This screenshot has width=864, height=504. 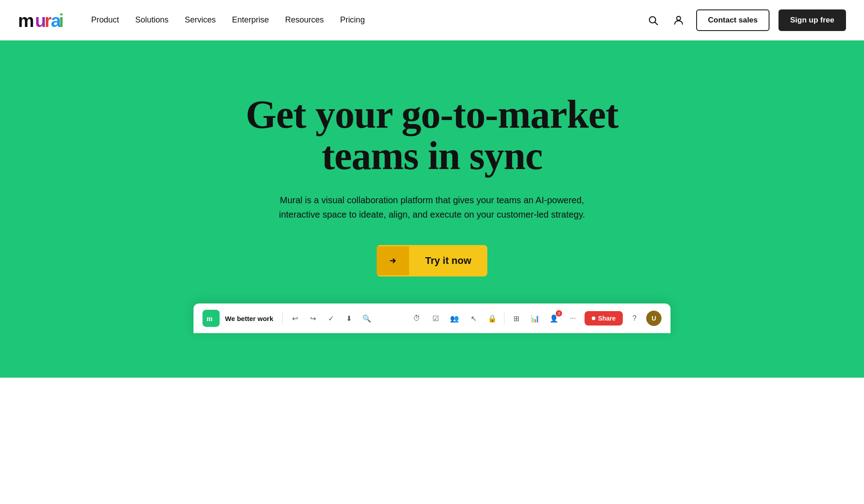 What do you see at coordinates (812, 20) in the screenshot?
I see `signup-button: Sign up free` at bounding box center [812, 20].